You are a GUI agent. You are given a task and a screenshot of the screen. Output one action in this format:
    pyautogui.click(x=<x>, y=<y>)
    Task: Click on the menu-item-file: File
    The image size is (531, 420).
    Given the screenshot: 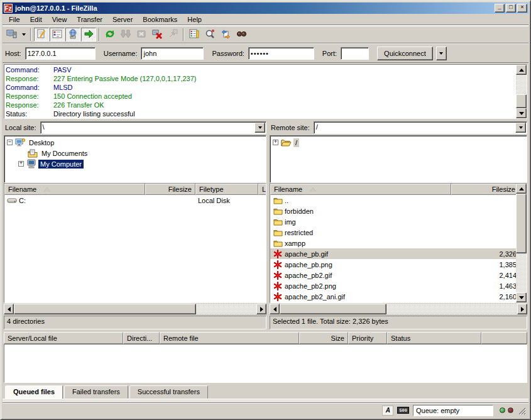 What is the action you would take?
    pyautogui.click(x=14, y=20)
    